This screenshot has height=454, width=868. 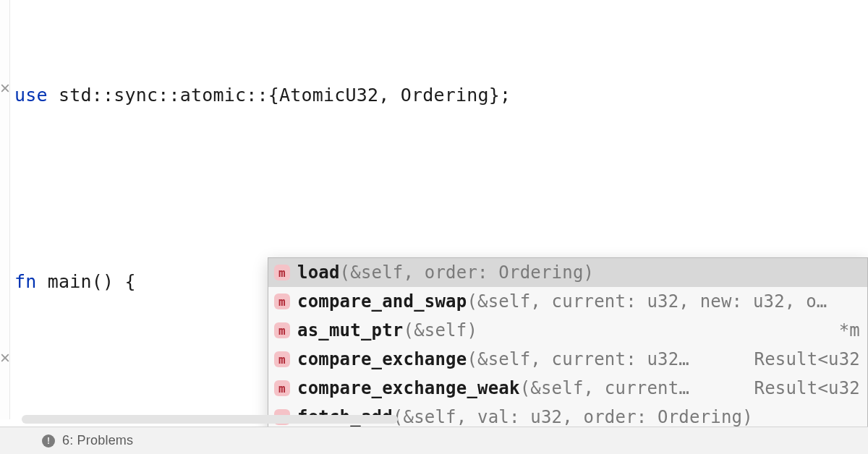 I want to click on autocomplete-item: m compare_exchange(&self, current: u32… …, so click(x=568, y=359).